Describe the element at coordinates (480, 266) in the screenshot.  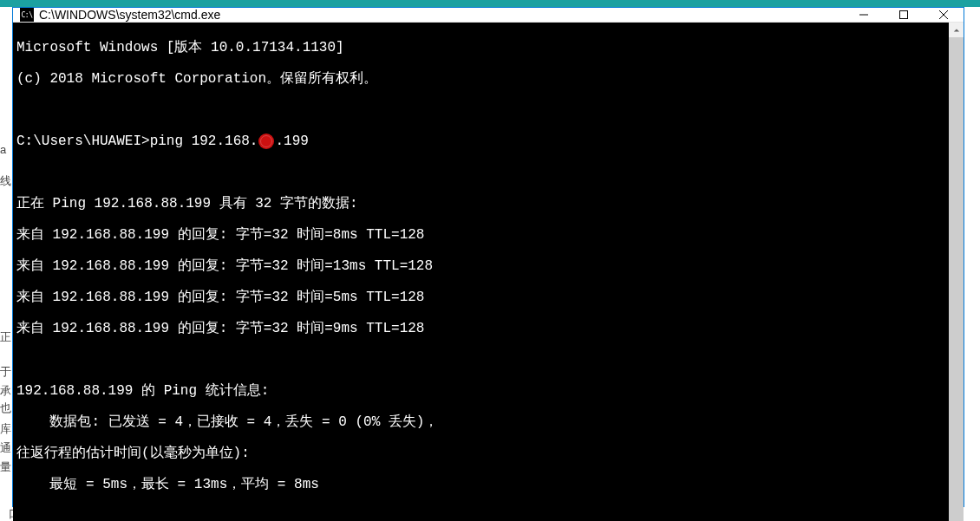
I see `console-line: 来自 192.168.88.199 的回复: 字节=32 时间=13ms TTL…` at that location.